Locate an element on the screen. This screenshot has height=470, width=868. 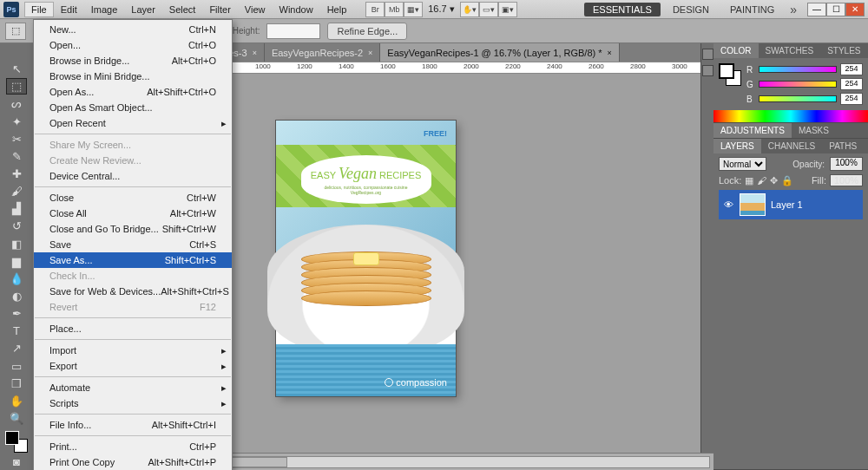
fill-input: 100% is located at coordinates (846, 180).